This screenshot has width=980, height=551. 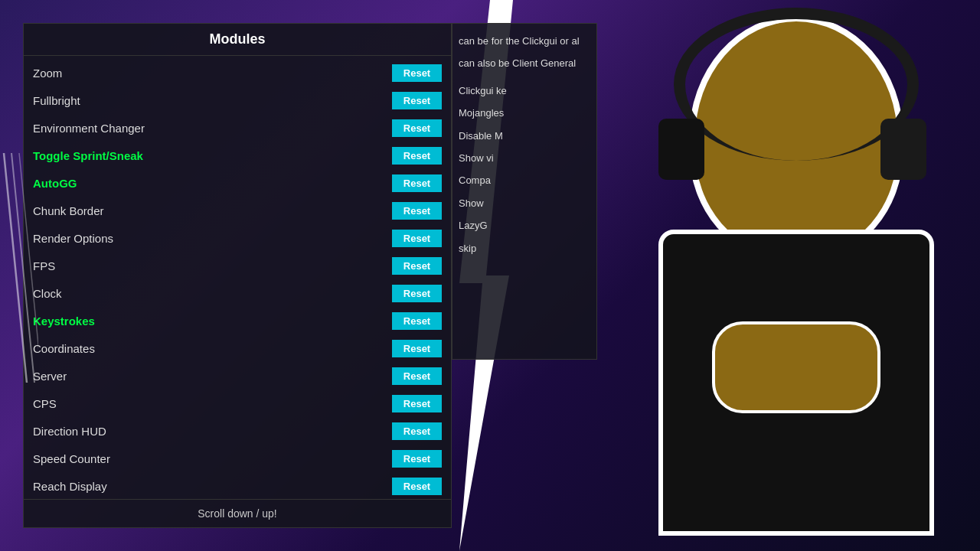 What do you see at coordinates (524, 90) in the screenshot?
I see `settings-line: Clickgui ke` at bounding box center [524, 90].